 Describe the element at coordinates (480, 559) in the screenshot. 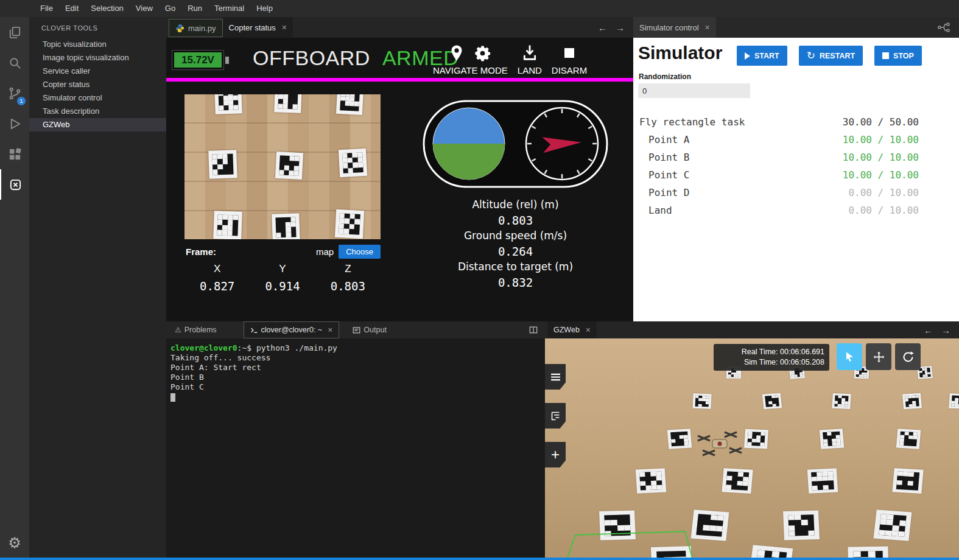

I see `status-bar` at that location.